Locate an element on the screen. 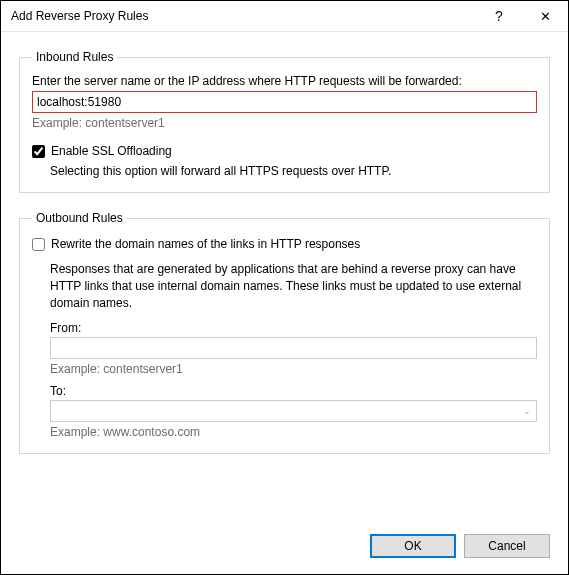 This screenshot has width=569, height=575. rewrite-desc: Responses that are generated by applicat… is located at coordinates (292, 286).